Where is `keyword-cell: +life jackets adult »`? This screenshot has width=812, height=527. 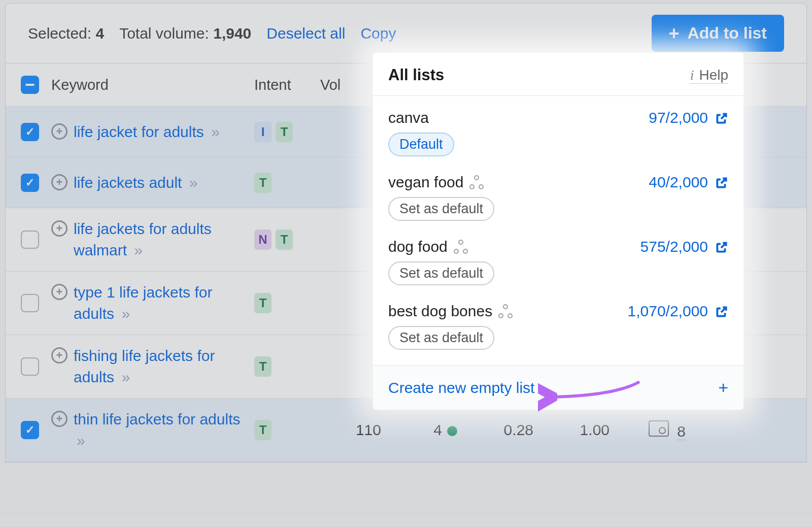 keyword-cell: +life jackets adult » is located at coordinates (153, 183).